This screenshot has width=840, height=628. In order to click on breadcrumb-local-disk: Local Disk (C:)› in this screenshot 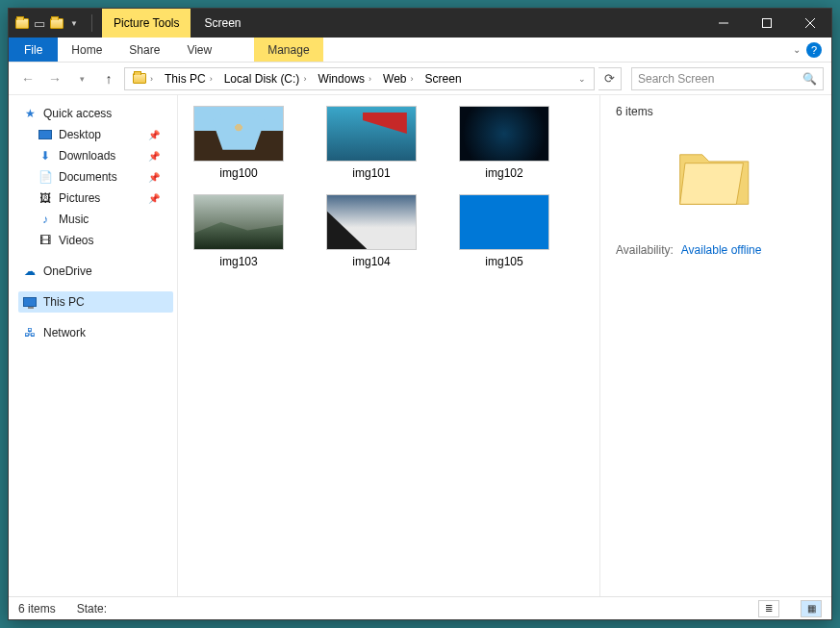, I will do `click(266, 79)`.